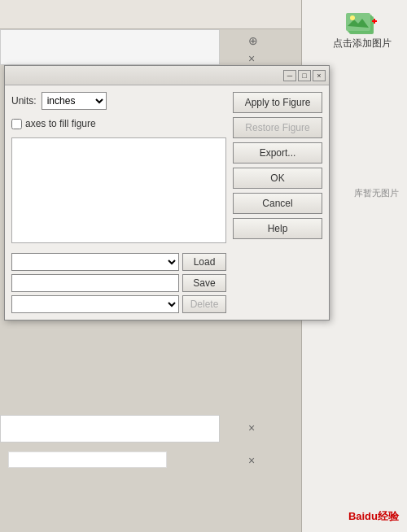 This screenshot has height=532, width=407. Describe the element at coordinates (119, 101) in the screenshot. I see `units-row: Units: inches centimeters pixels points` at that location.